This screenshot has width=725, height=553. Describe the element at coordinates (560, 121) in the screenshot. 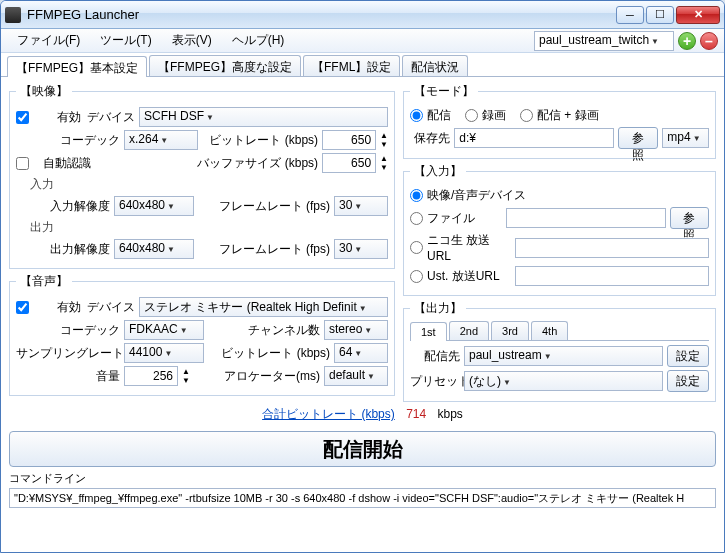

I see `mode-group: 【モード】 配信 録画 配信 + 録画 保存先 参照 mp4▼` at that location.